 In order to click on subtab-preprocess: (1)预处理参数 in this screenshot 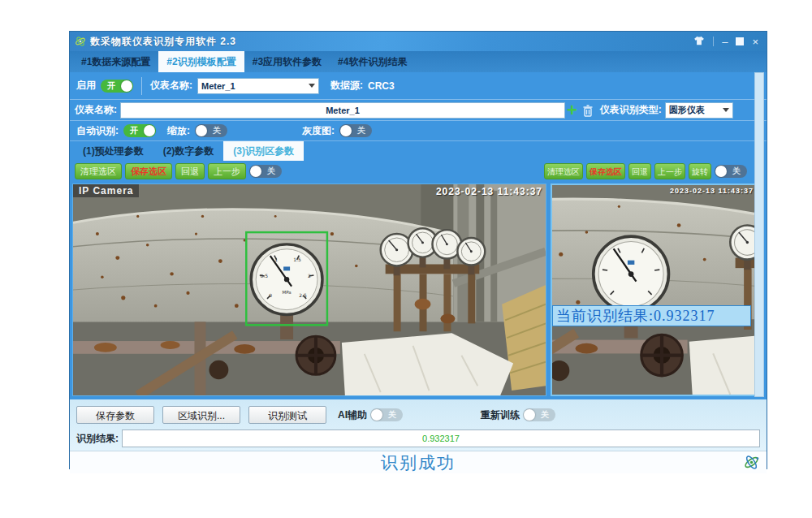, I will do `click(114, 151)`.